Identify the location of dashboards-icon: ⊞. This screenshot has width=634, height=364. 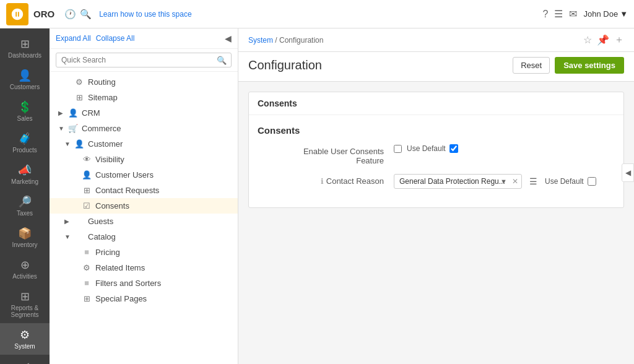
(25, 44).